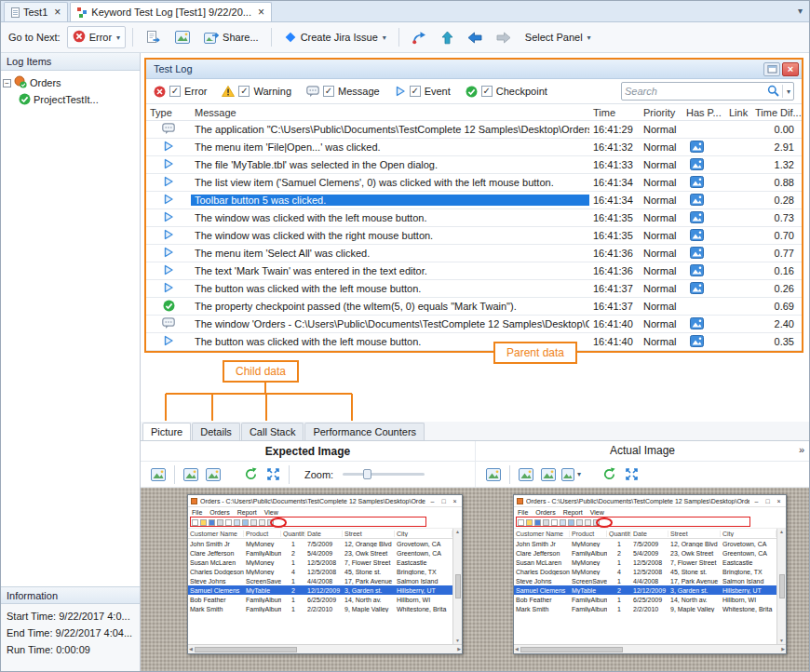 The image size is (810, 672). What do you see at coordinates (175, 91) in the screenshot?
I see `filter-error-checkbox: ✓` at bounding box center [175, 91].